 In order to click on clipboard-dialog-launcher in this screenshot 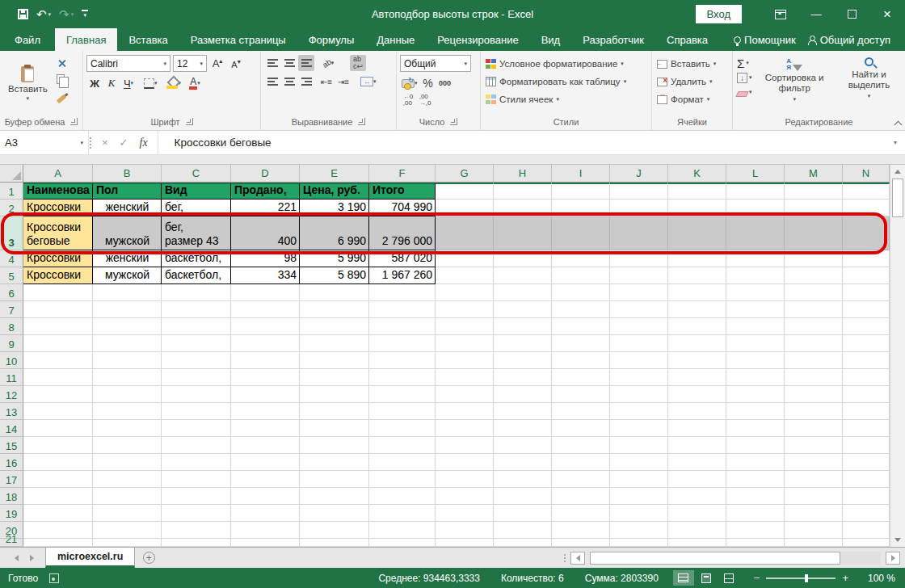, I will do `click(74, 121)`.